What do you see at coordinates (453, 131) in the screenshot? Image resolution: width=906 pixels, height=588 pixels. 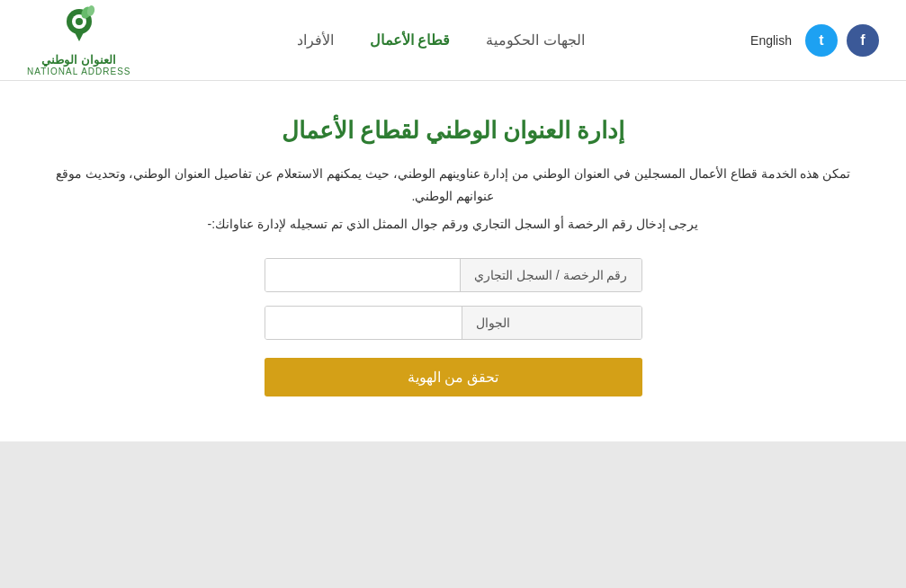 I see `page-title: إدارة العنوان الوطني لقطاع الأعمال` at bounding box center [453, 131].